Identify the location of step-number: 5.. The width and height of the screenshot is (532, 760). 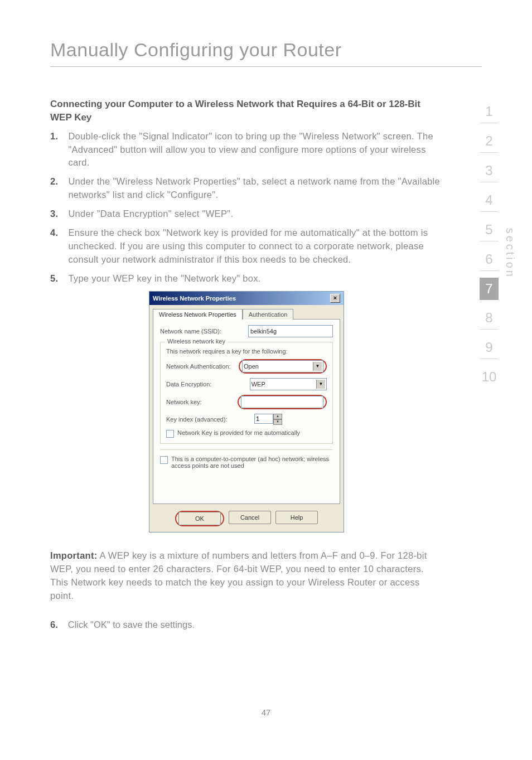
(54, 279).